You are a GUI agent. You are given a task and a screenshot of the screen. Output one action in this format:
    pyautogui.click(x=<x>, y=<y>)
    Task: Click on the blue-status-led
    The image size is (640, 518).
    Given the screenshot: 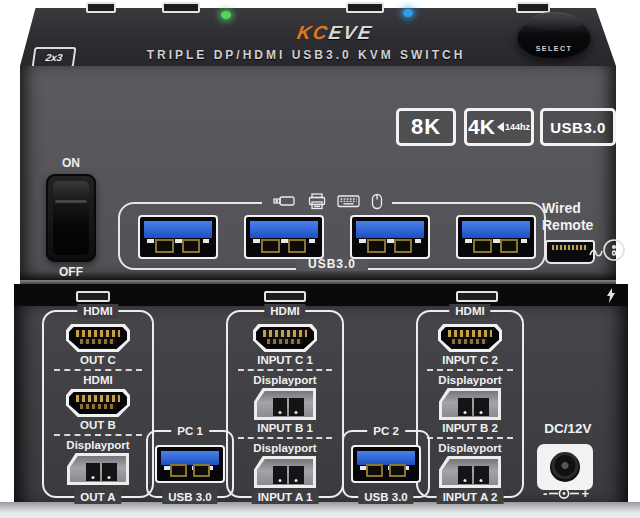 What is the action you would take?
    pyautogui.click(x=408, y=13)
    